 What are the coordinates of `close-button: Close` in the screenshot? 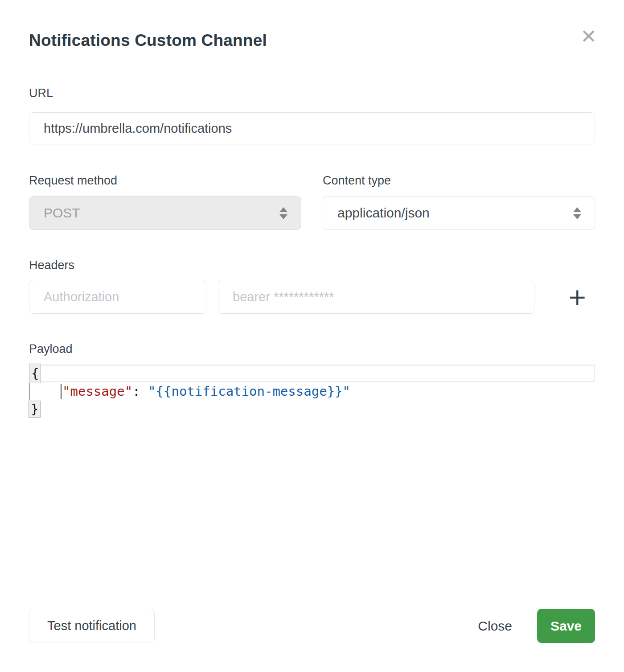 It's located at (495, 626).